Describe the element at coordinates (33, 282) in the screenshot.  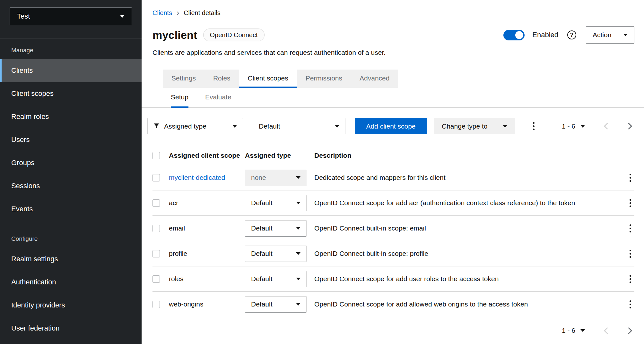
I see `sidebar-item-label: Authentication` at that location.